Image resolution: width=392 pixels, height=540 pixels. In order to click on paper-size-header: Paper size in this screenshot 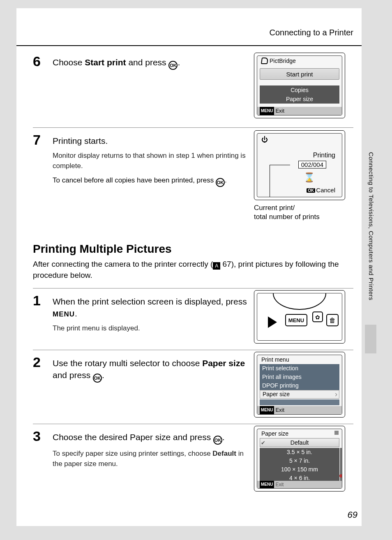, I will do `click(275, 434)`.